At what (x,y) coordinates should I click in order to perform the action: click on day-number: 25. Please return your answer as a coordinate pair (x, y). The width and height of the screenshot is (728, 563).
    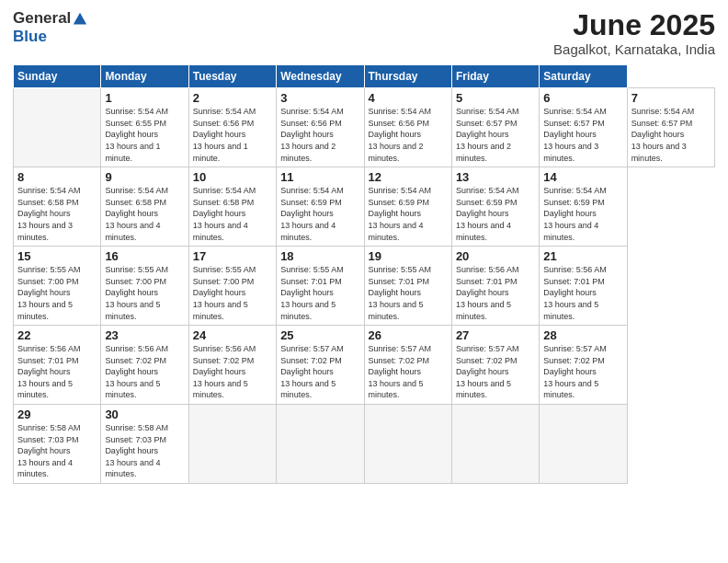
    Looking at the image, I should click on (320, 335).